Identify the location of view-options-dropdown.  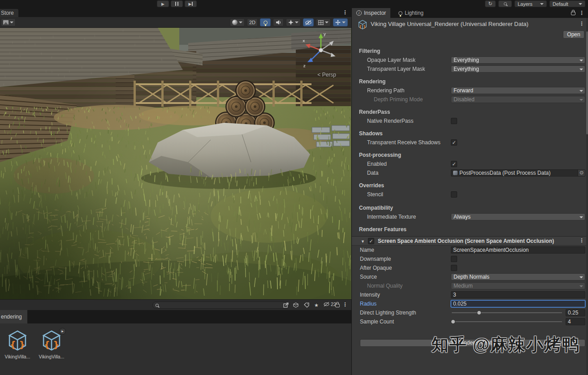
(8, 22).